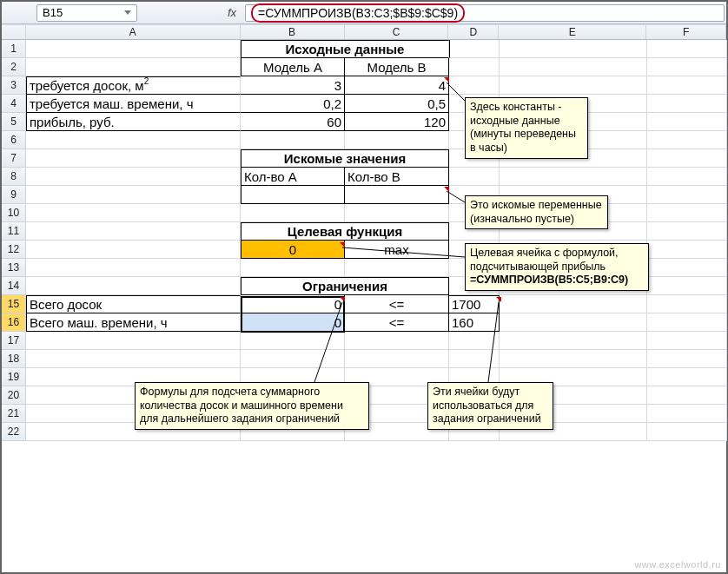 Image resolution: width=728 pixels, height=574 pixels. What do you see at coordinates (687, 287) in the screenshot?
I see `cell-F14` at bounding box center [687, 287].